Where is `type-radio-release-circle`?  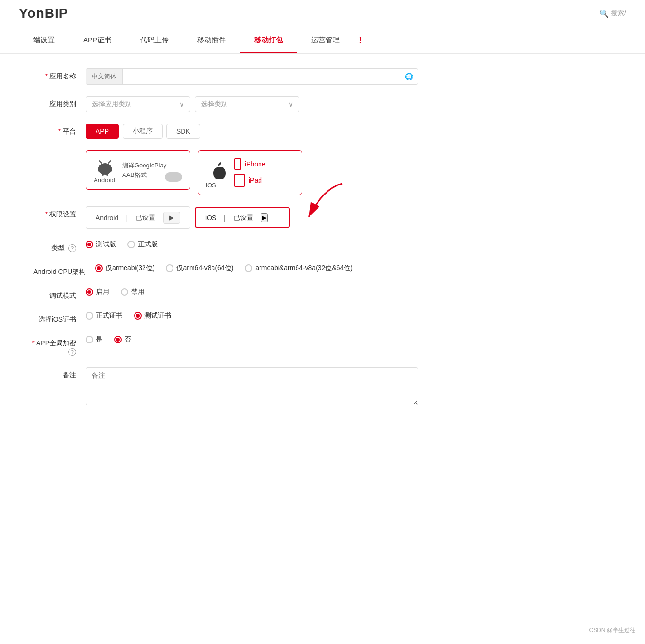
type-radio-release-circle is located at coordinates (131, 244).